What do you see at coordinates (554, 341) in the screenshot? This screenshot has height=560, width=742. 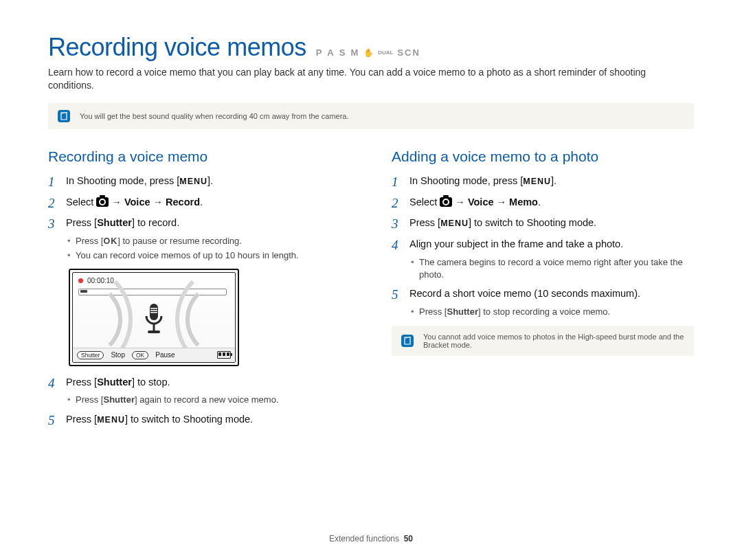 I see `note-text: You cannot add voice memos to photos in …` at bounding box center [554, 341].